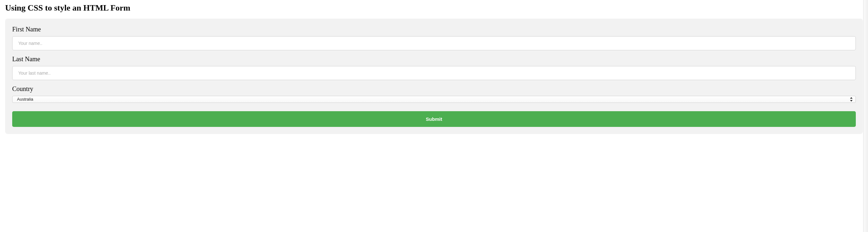 Image resolution: width=868 pixels, height=232 pixels. What do you see at coordinates (434, 119) in the screenshot?
I see `submit-button: Submit` at bounding box center [434, 119].